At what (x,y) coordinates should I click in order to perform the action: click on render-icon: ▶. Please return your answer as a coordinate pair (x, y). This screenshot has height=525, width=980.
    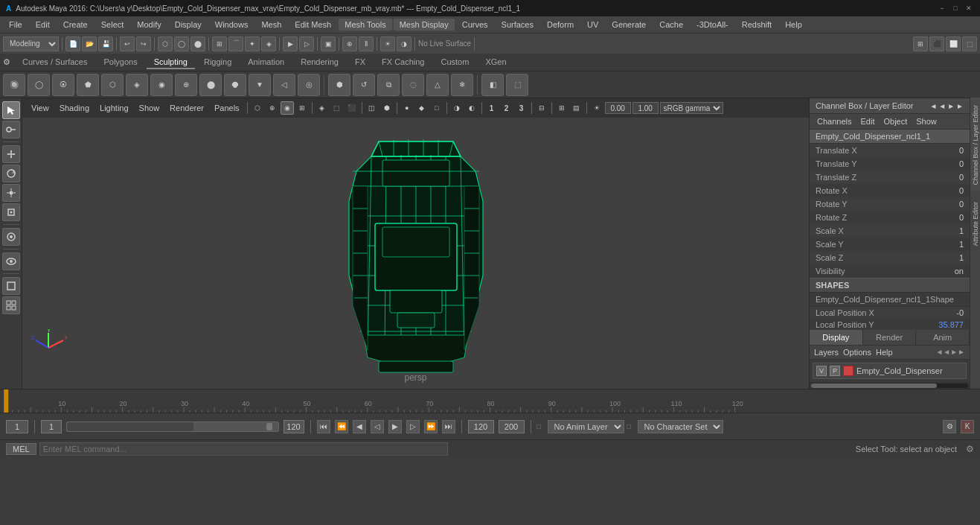
    Looking at the image, I should click on (290, 44).